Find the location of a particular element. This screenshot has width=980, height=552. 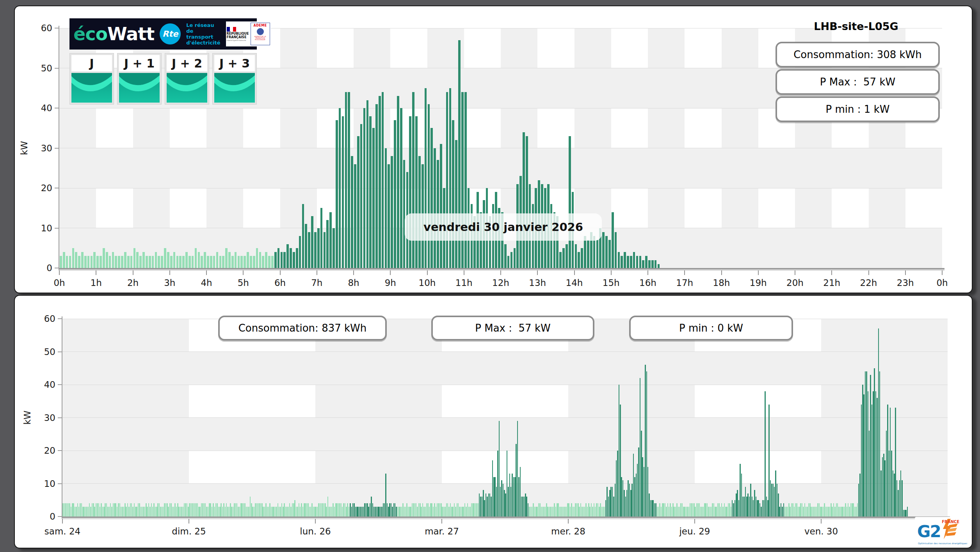

forecast-tile-j2: J + 2 is located at coordinates (187, 79).